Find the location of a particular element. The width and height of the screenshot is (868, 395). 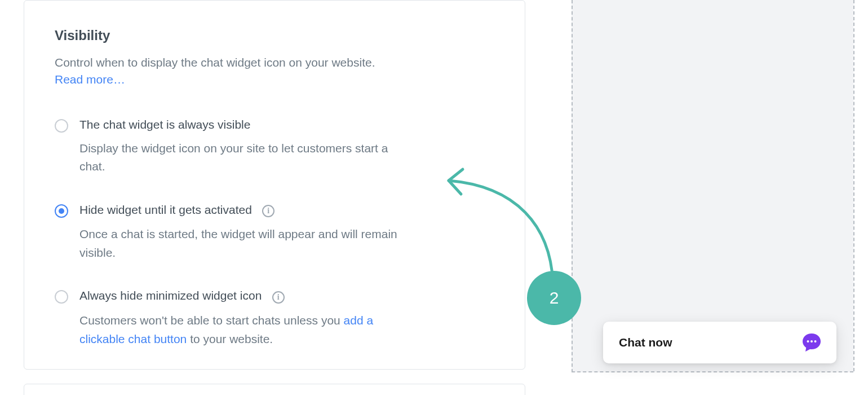

section-description: Control when to display the chat widget … is located at coordinates (274, 63).